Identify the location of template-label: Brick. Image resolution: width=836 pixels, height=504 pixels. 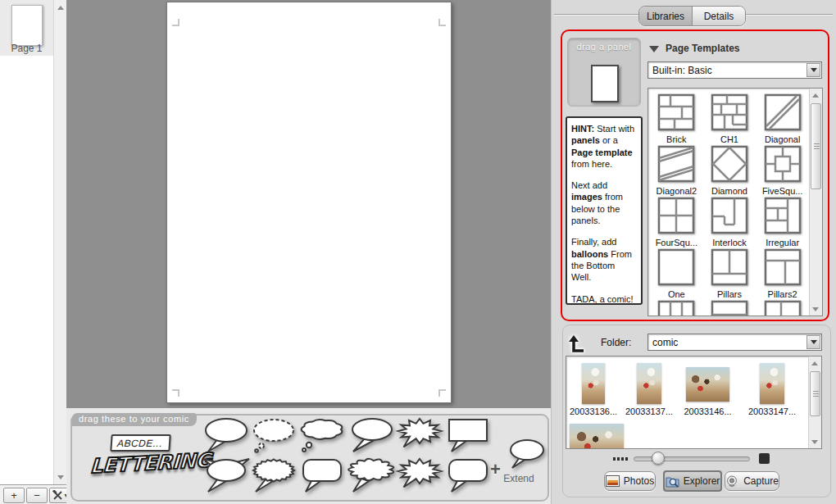
(676, 139).